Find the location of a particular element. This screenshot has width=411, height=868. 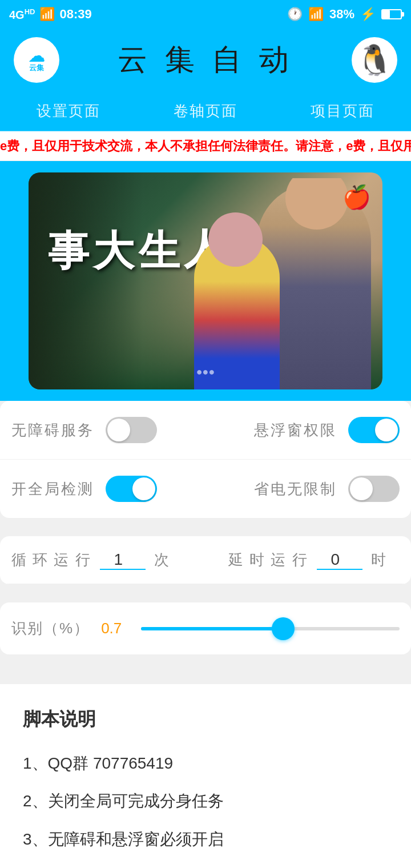

toggles-section: 无障碍服务 悬浮窗权限 开全局检测 省电无限制 is located at coordinates (206, 459).